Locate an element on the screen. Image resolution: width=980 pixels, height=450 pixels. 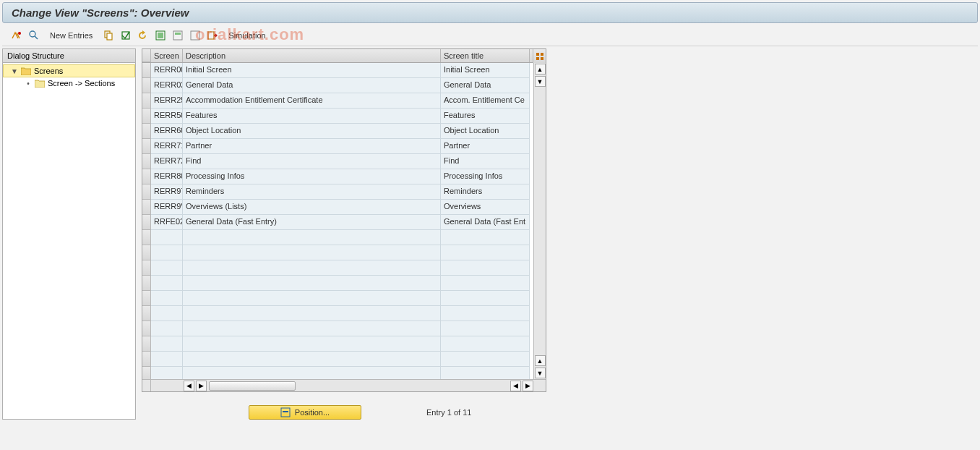
table-row: RERR25Accommodation Entitlement Certific… is located at coordinates (338, 101).